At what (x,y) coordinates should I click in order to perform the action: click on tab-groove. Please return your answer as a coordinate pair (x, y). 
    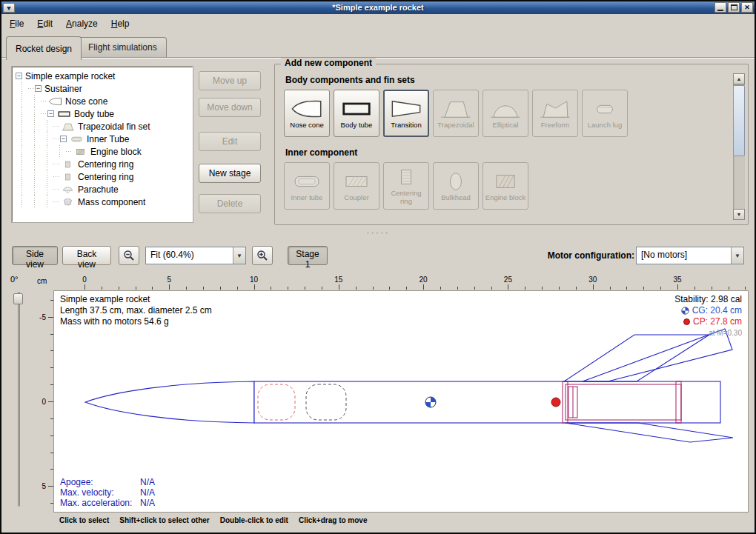
    Looking at the image, I should click on (378, 58).